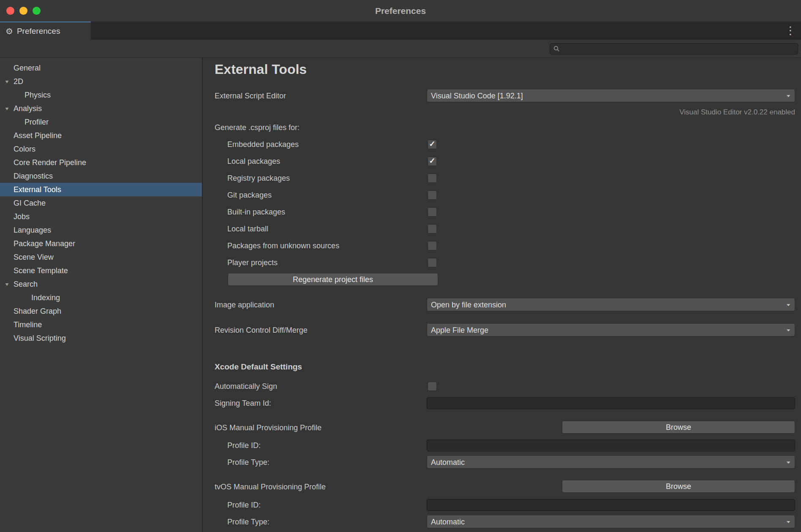 This screenshot has width=801, height=532. Describe the element at coordinates (101, 109) in the screenshot. I see `sidebar-item-analysis: ▼Analysis` at that location.